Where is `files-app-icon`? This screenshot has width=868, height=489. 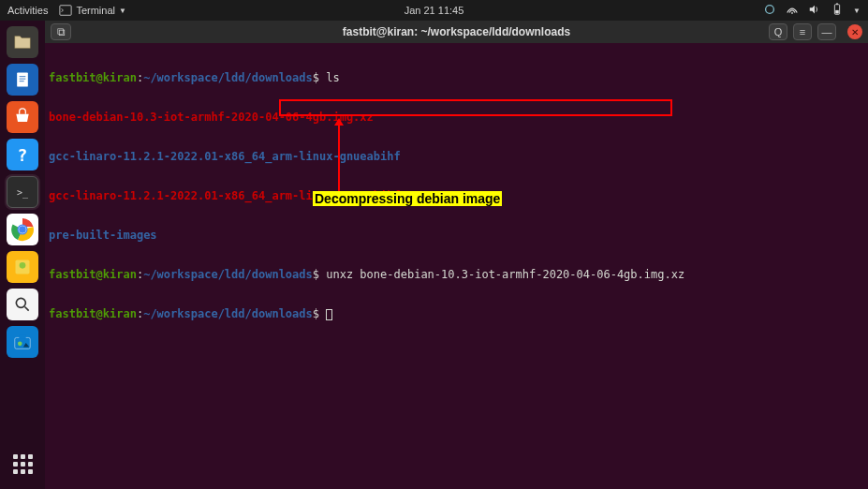 files-app-icon is located at coordinates (22, 42).